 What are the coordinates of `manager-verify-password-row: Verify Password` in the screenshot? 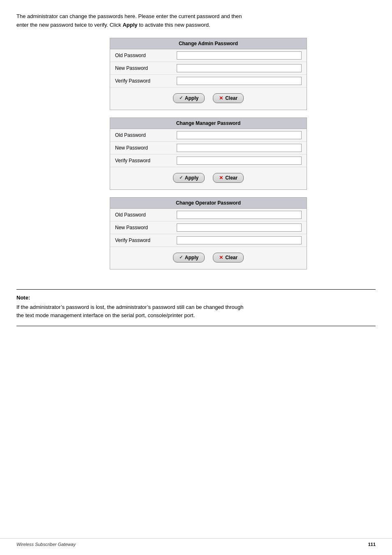 It's located at (208, 161).